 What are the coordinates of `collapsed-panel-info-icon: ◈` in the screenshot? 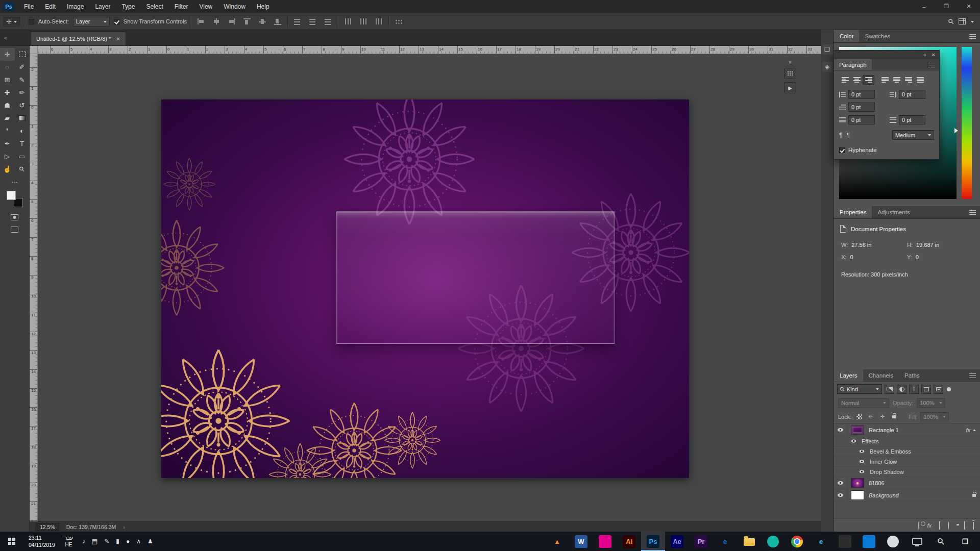 It's located at (827, 67).